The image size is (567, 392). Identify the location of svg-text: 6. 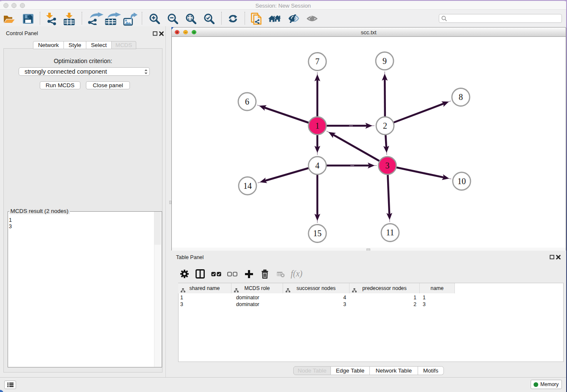
(247, 102).